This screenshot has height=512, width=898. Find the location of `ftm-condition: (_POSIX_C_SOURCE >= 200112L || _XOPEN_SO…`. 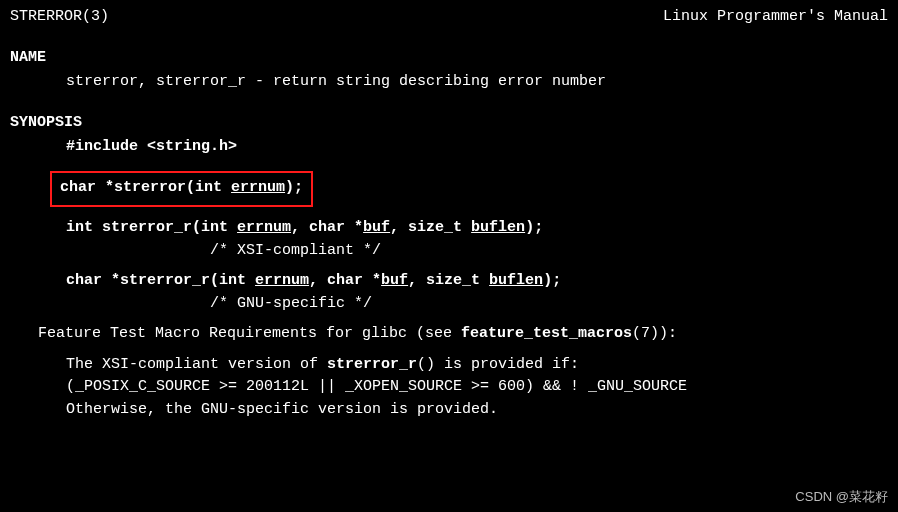

ftm-condition: (_POSIX_C_SOURCE >= 200112L || _XOPEN_SO… is located at coordinates (449, 388).